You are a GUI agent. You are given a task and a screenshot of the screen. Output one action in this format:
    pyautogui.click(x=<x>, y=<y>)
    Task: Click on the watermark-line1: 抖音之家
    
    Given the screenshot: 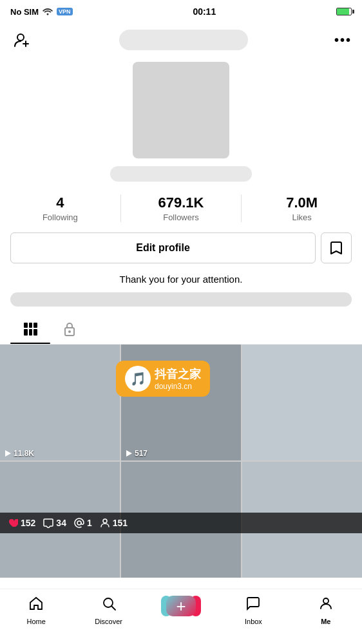 What is the action you would take?
    pyautogui.click(x=178, y=374)
    